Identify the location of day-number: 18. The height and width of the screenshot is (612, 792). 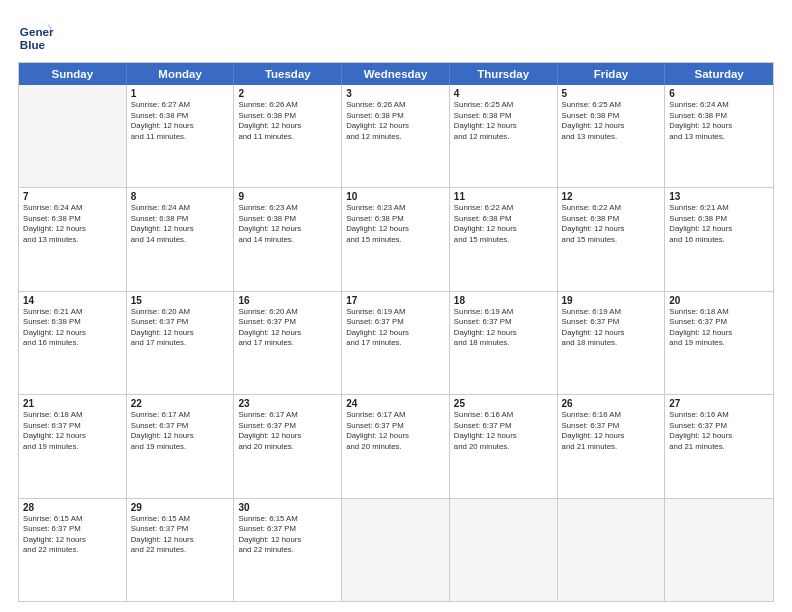
(504, 300).